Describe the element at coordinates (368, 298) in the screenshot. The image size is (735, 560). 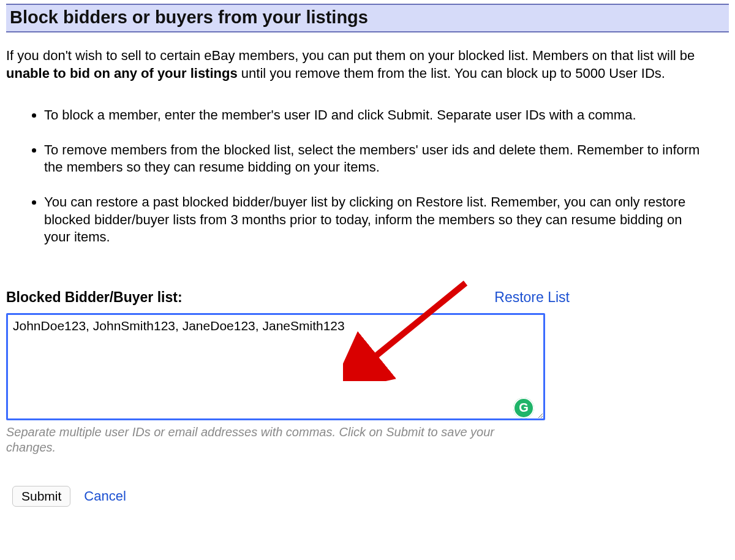
I see `blocked-list-header-row: Blocked Bidder/Buyer list: Restore List` at that location.